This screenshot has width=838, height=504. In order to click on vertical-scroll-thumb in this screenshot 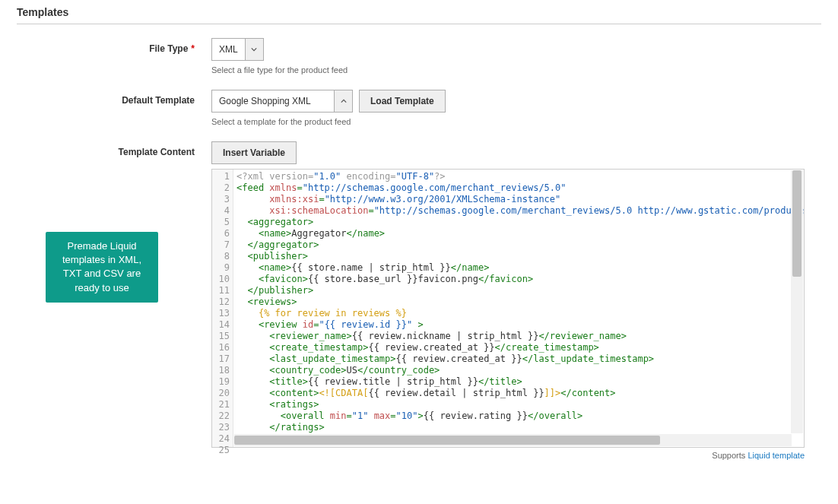, I will do `click(797, 223)`.